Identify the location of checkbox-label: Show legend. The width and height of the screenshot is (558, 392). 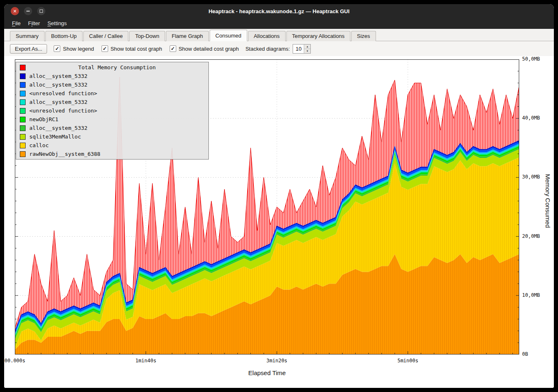
(78, 49).